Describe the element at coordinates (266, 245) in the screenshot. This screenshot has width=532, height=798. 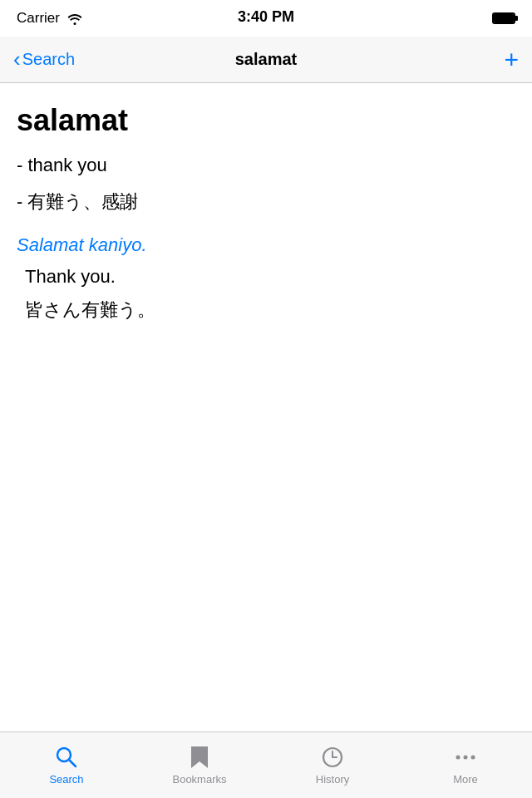
I see `example-sentence: Salamat kaniyo.` at that location.